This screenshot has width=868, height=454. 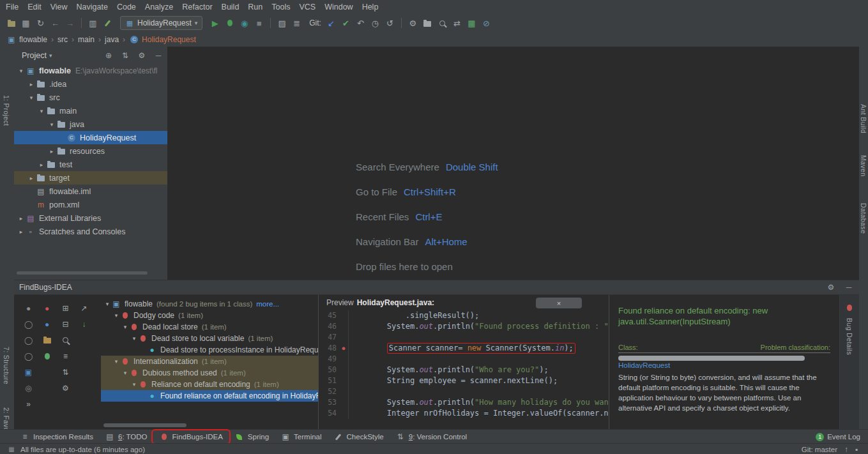 I want to click on project-panel-title: Project, so click(x=34, y=56).